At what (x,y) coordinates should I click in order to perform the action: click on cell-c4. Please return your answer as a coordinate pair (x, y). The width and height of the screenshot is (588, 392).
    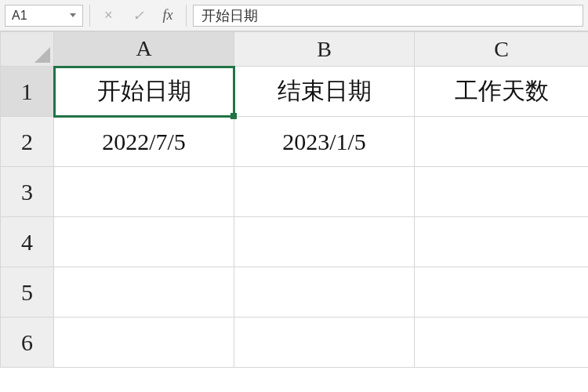
    Looking at the image, I should click on (502, 242).